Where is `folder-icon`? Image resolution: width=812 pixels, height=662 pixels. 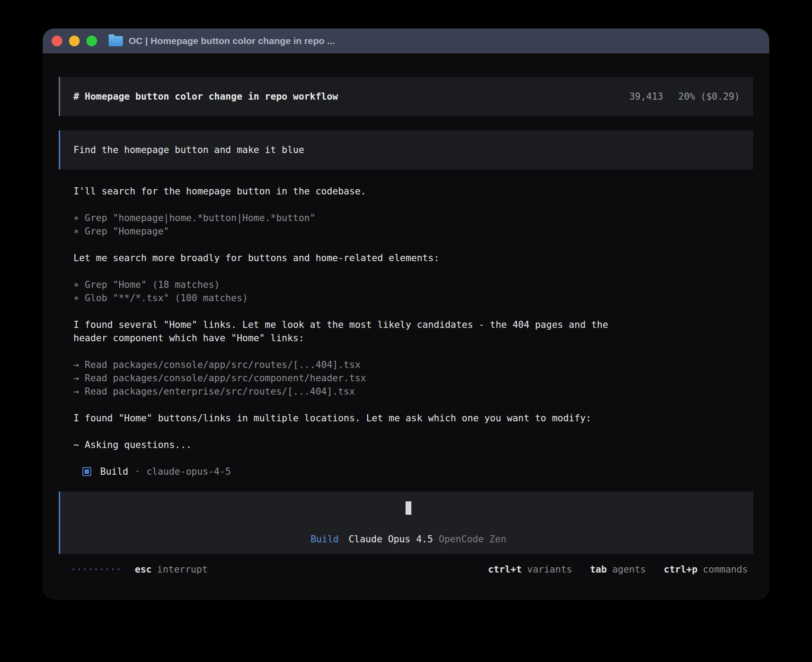 folder-icon is located at coordinates (116, 41).